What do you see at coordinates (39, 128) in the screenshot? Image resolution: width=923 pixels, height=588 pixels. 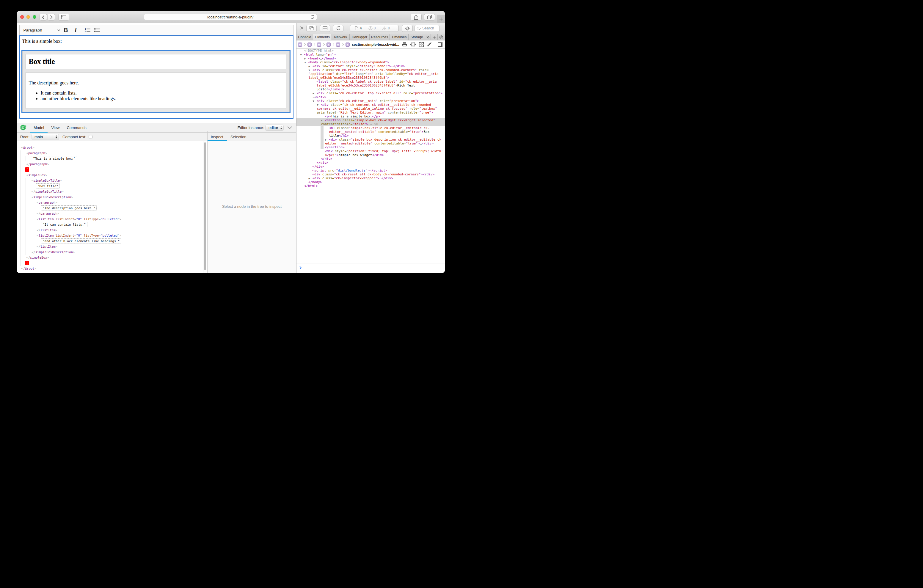 I see `tab-model: Model` at bounding box center [39, 128].